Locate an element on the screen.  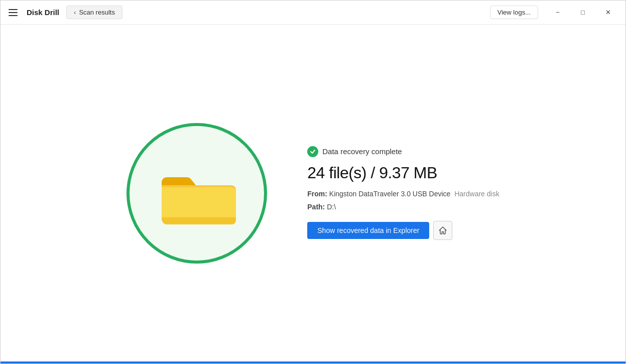
path-row: Path: D:\ is located at coordinates (403, 207).